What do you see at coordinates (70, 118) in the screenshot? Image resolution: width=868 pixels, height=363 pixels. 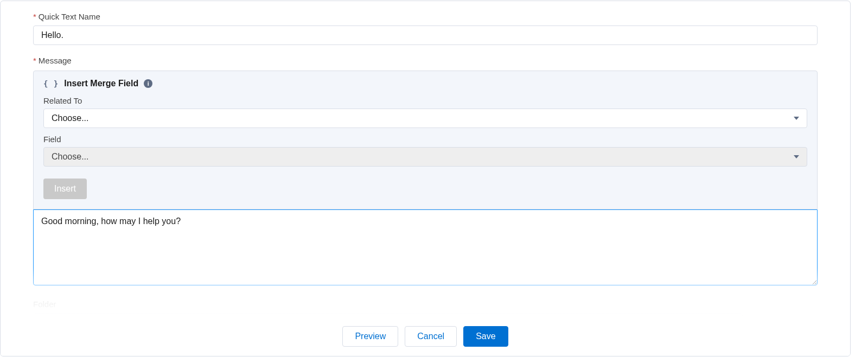 I see `related-to-value: Choose...` at bounding box center [70, 118].